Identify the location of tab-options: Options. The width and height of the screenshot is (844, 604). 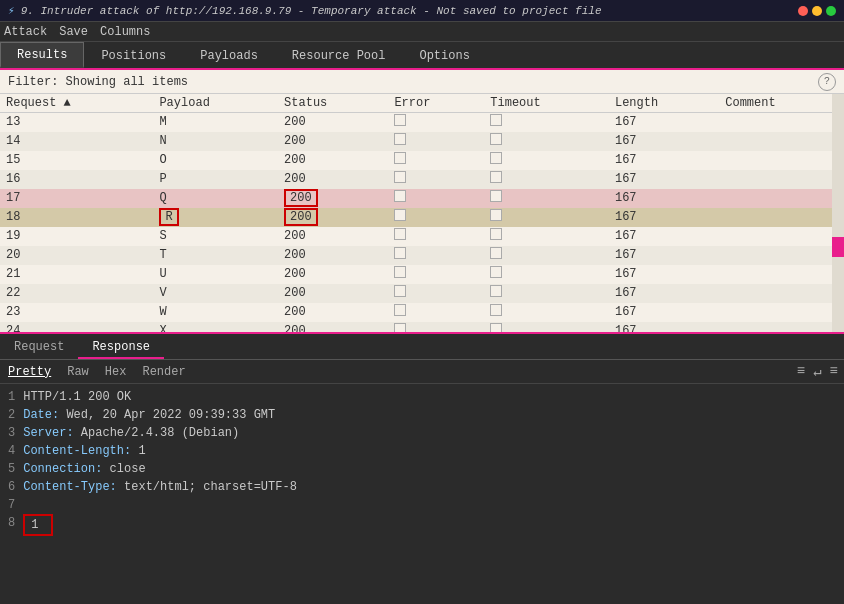
(444, 55).